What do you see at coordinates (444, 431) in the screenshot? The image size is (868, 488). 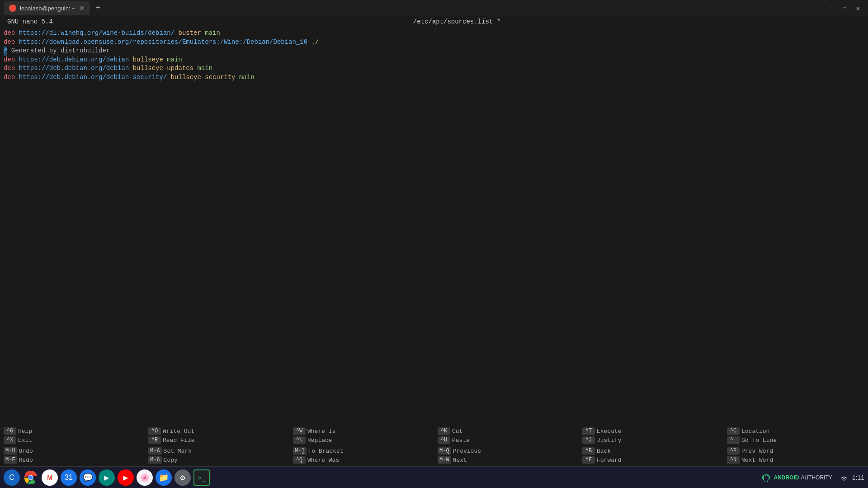 I see `shortcut-key-cut: ^K` at bounding box center [444, 431].